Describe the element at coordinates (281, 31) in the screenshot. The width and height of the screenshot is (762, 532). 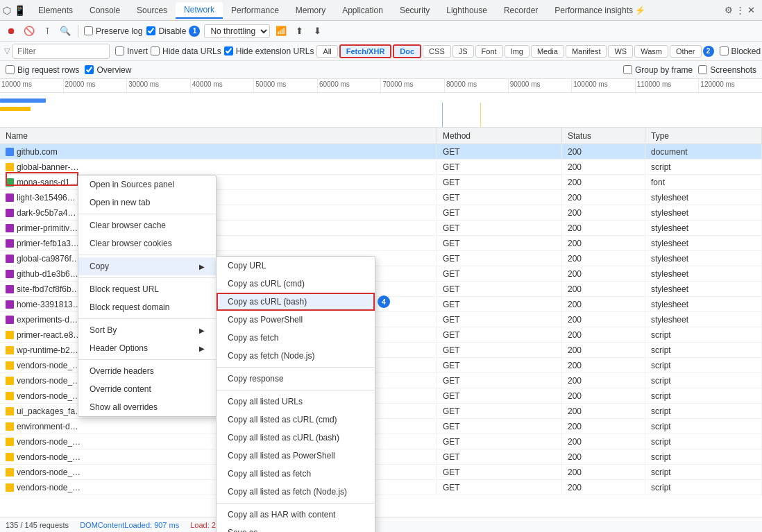
I see `network-conditions-icon: 📶` at that location.